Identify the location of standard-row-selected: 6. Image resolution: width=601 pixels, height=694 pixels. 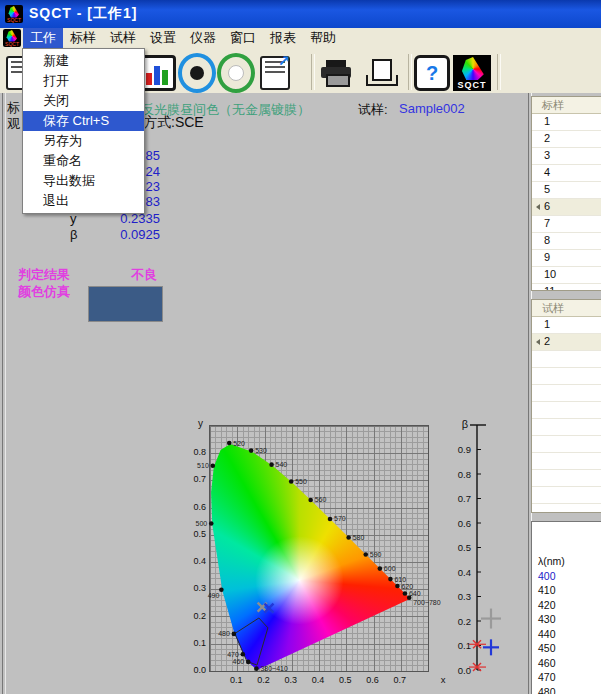
(566, 208).